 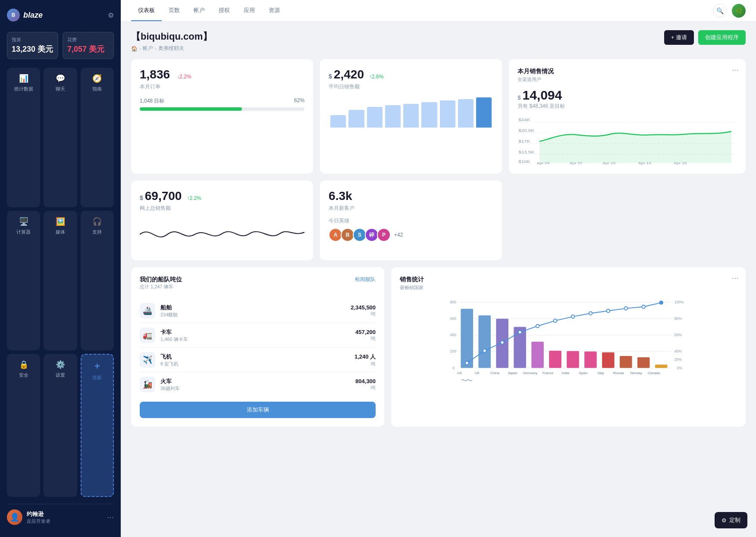 What do you see at coordinates (194, 198) in the screenshot?
I see `total-change: ↑2.2%` at bounding box center [194, 198].